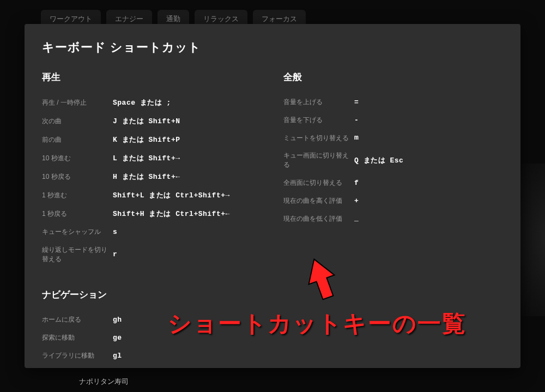 The width and height of the screenshot is (545, 392). I want to click on shortcut-label: 音量を下げる, so click(319, 120).